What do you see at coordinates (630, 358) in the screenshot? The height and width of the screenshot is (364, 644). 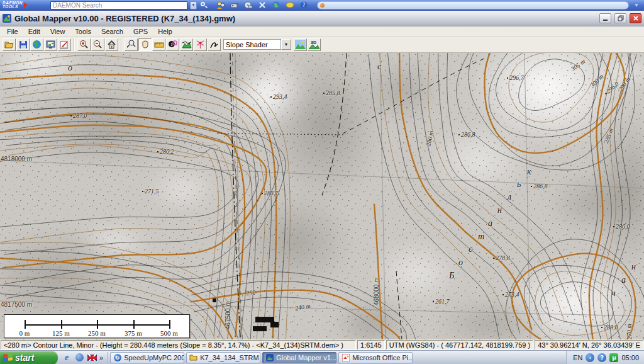 I see `clock: 05:00` at bounding box center [630, 358].